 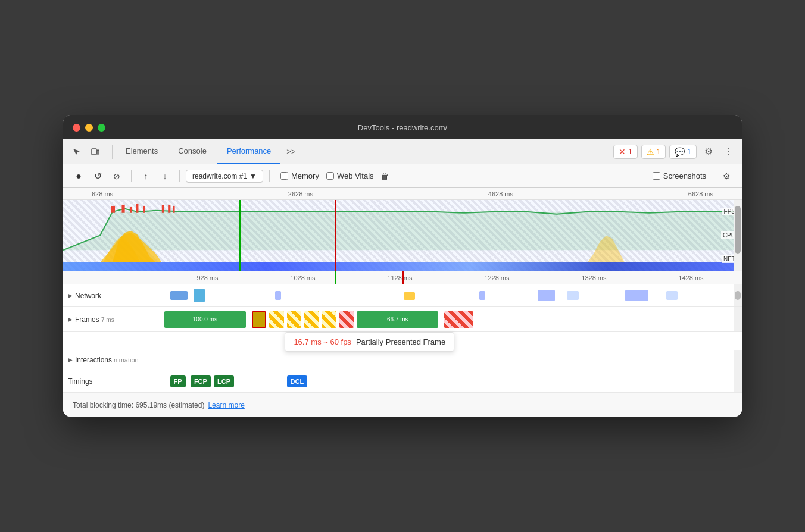 What do you see at coordinates (240, 236) in the screenshot?
I see `green-marker` at bounding box center [240, 236].